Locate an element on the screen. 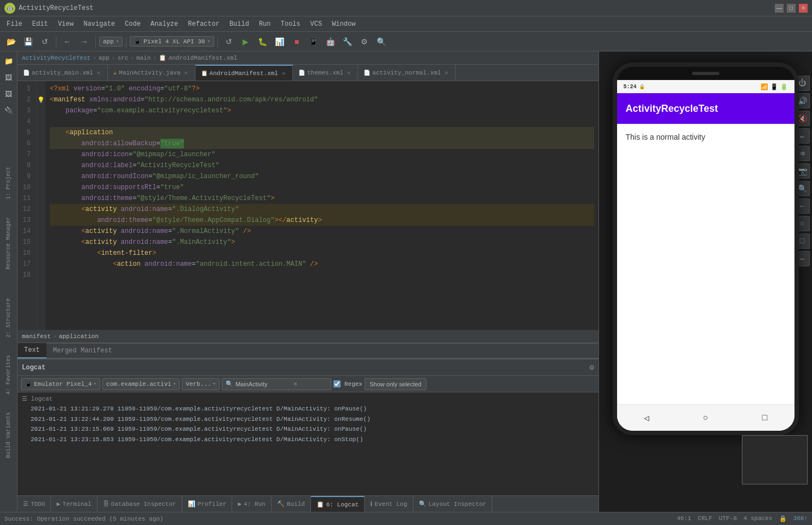 The image size is (812, 525). phone-recent-btn: □ is located at coordinates (765, 418).